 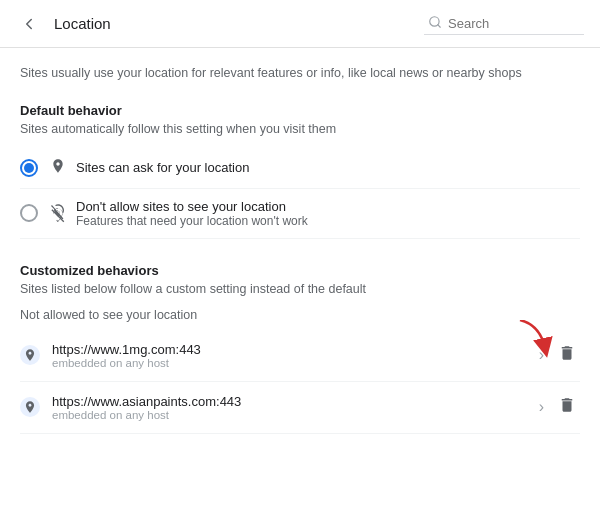 I want to click on page-description: Sites usually use your location for rele…, so click(x=300, y=74).